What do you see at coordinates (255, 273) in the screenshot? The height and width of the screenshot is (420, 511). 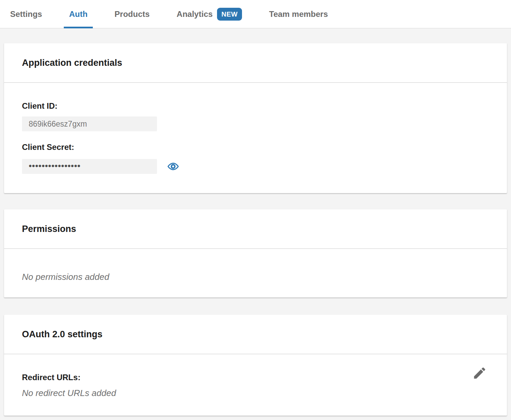 I see `permissions-body: No permissions added` at bounding box center [255, 273].